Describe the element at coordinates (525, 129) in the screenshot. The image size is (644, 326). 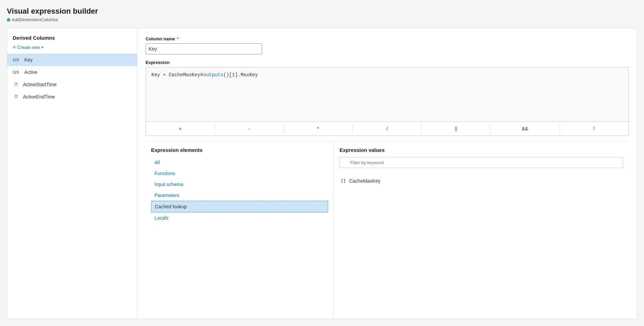
I see `operator-and: &&` at that location.